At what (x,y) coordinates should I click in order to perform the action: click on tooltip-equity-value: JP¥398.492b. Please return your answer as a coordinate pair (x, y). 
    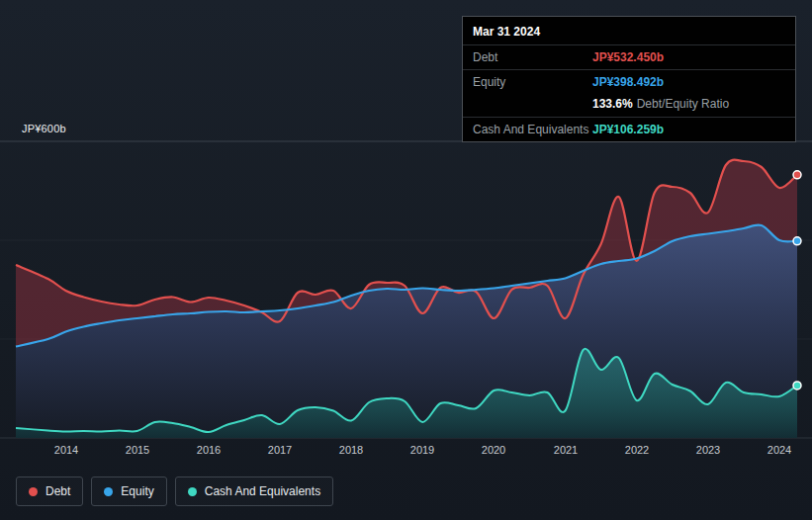
    Looking at the image, I should click on (628, 82).